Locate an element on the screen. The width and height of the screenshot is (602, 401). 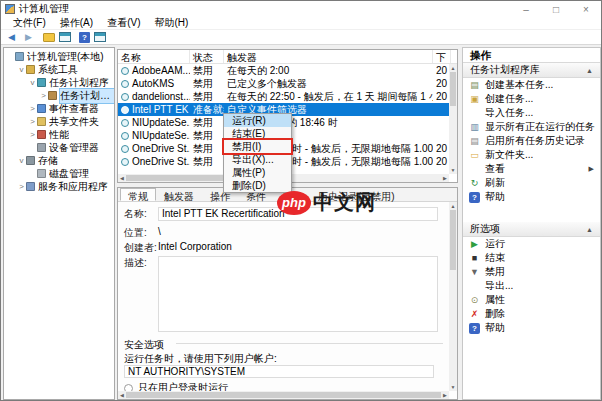
forward-icon: ▶ is located at coordinates (28, 38).